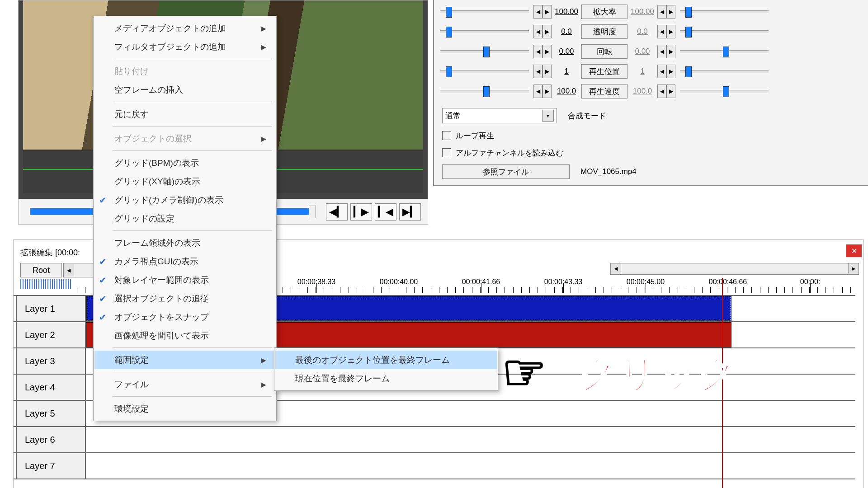  I want to click on layer-header: Layer 4, so click(51, 387).